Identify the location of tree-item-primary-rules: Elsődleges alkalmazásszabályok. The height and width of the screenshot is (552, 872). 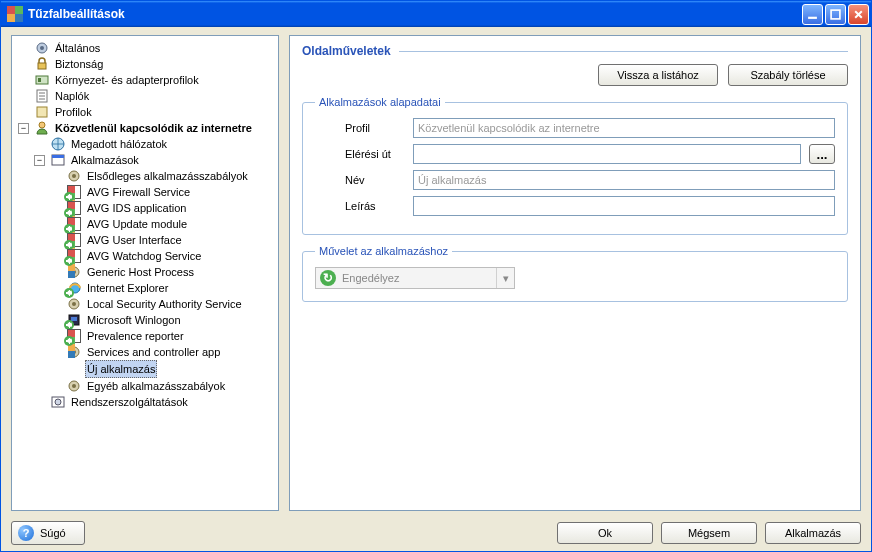
(163, 176).